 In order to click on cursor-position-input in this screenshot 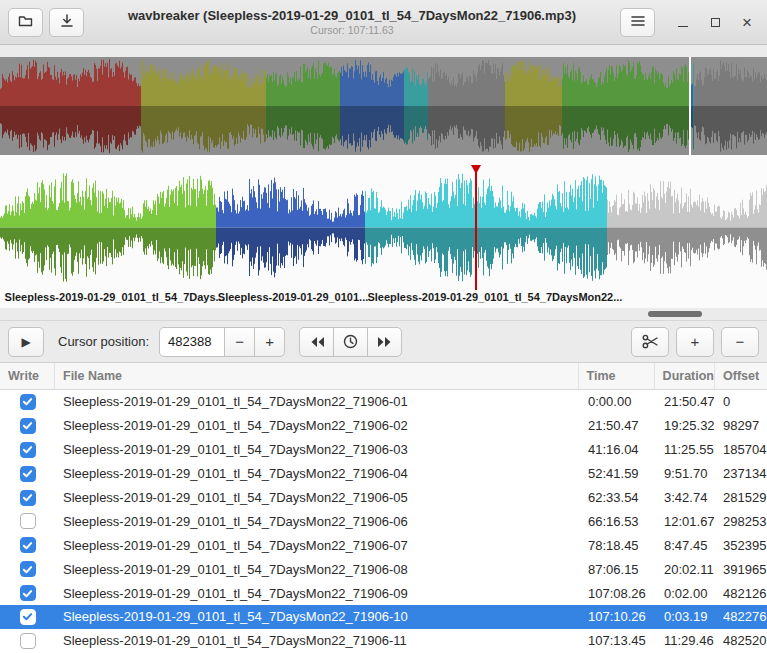, I will do `click(192, 342)`.